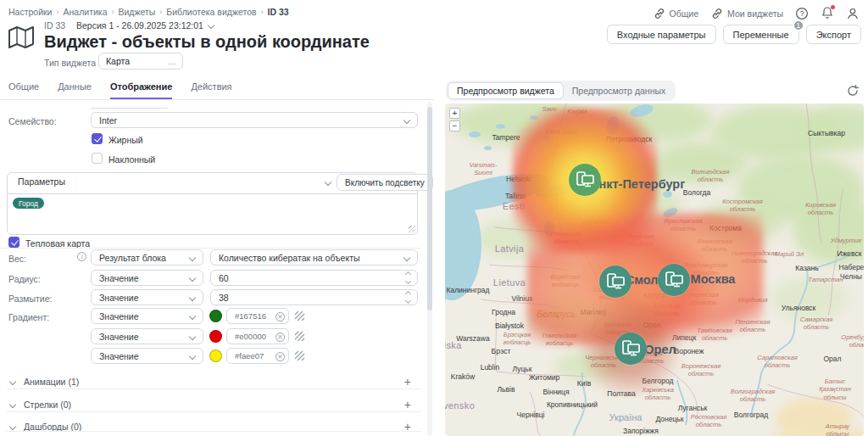 This screenshot has width=868, height=436. I want to click on version-selector: Версия 1 - 26.09.2025 23:12:01, so click(145, 25).